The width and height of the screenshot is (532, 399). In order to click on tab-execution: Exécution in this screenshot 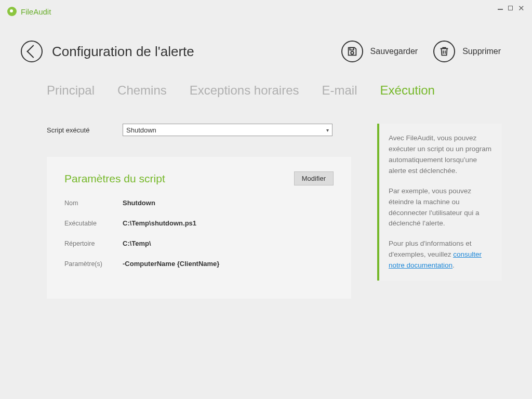, I will do `click(407, 90)`.